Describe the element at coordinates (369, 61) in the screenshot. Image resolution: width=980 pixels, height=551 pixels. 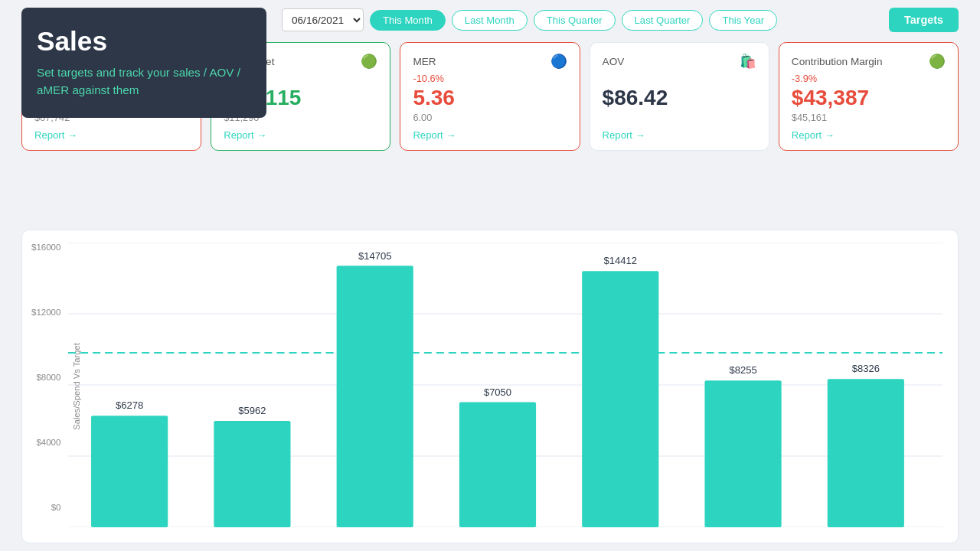
I see `card-spend-target-icon: 🟢` at that location.